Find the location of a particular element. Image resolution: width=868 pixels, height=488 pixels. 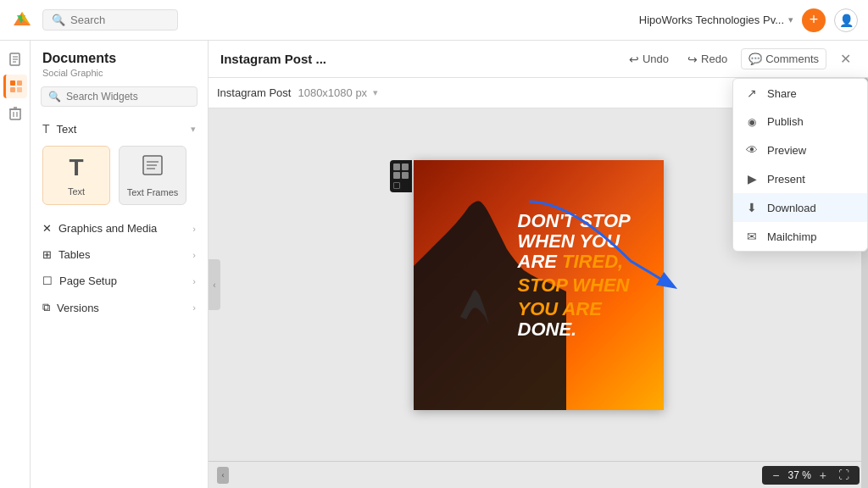

document-inner: DON'T STOP WHEN YOU ARE TIRED, STOP WHEN… is located at coordinates (539, 285).